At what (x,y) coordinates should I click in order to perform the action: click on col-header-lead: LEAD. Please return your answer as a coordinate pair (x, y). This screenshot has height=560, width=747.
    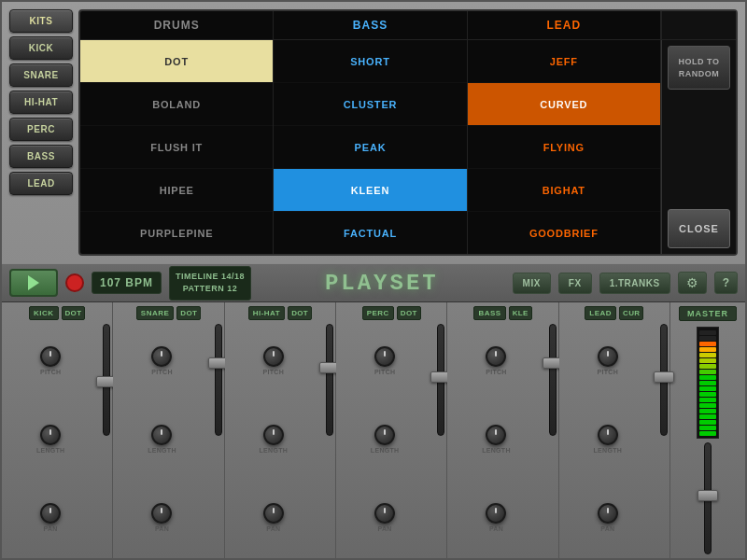
    Looking at the image, I should click on (564, 25).